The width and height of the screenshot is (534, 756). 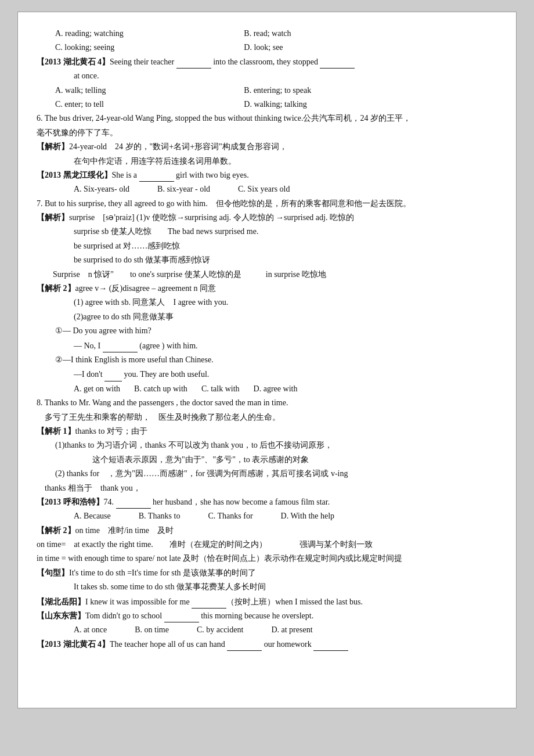 What do you see at coordinates (291, 630) in the screenshot?
I see `option-d-6: D. at present` at bounding box center [291, 630].